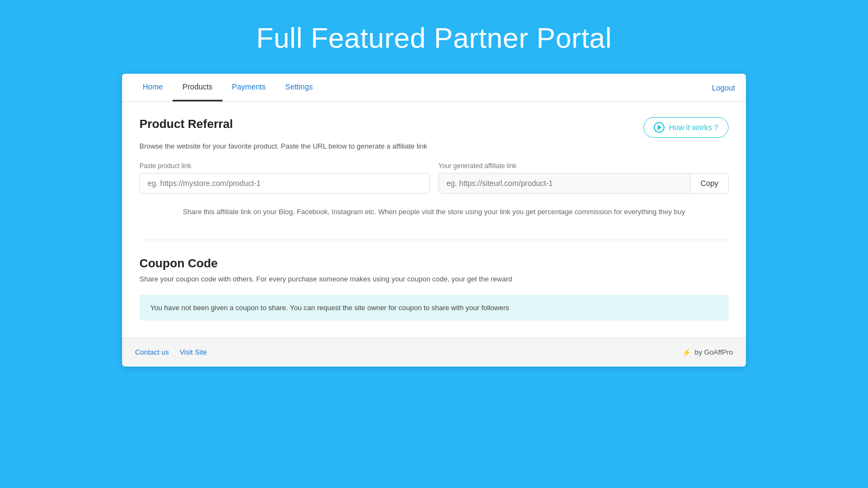 Image resolution: width=868 pixels, height=488 pixels. What do you see at coordinates (434, 146) in the screenshot?
I see `product-referral-description: Browse the website for your favorite pro…` at bounding box center [434, 146].